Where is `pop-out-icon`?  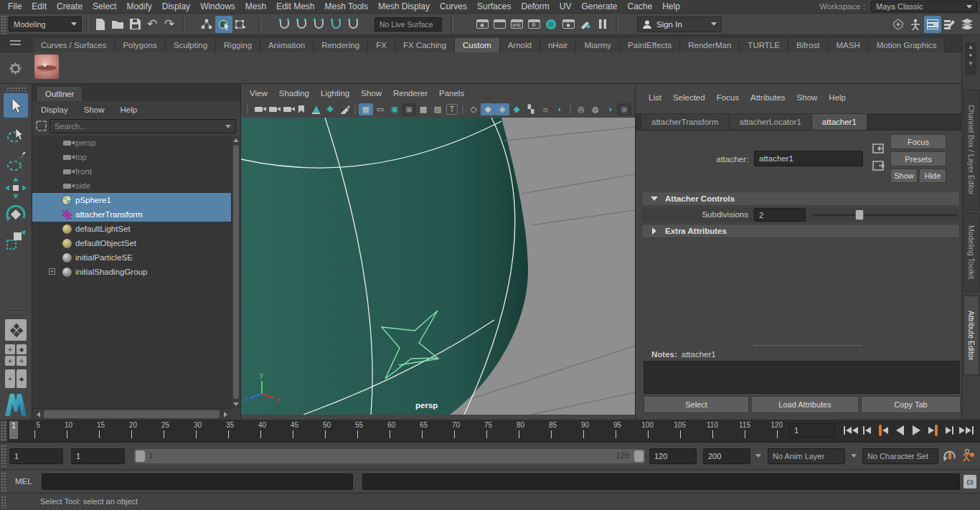
pop-out-icon is located at coordinates (879, 166).